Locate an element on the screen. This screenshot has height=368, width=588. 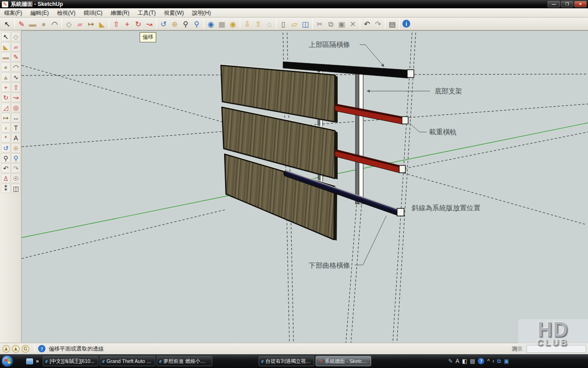
cut-icon: ✂ is located at coordinates (320, 24).